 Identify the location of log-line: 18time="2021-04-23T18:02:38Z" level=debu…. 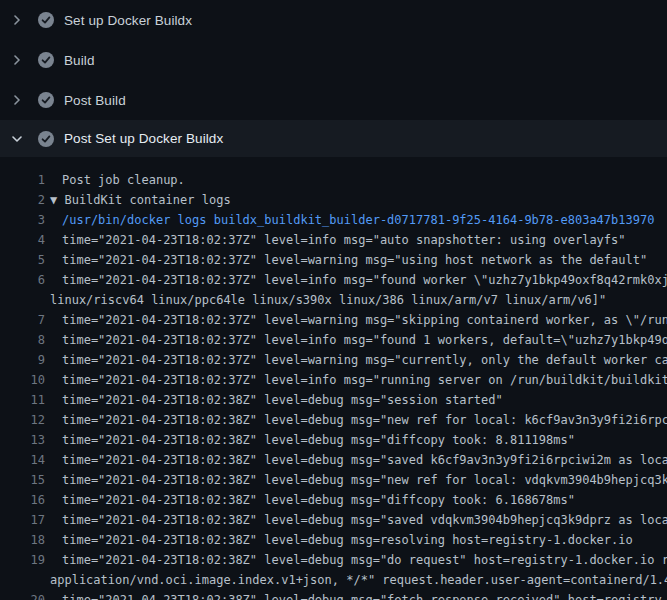
(334, 540).